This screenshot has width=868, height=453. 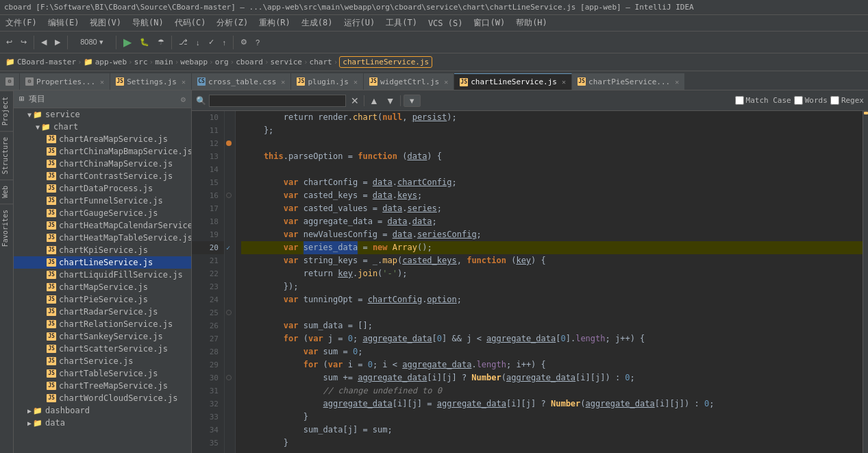 What do you see at coordinates (46, 127) in the screenshot?
I see `folder-icon-chart: 📁` at bounding box center [46, 127].